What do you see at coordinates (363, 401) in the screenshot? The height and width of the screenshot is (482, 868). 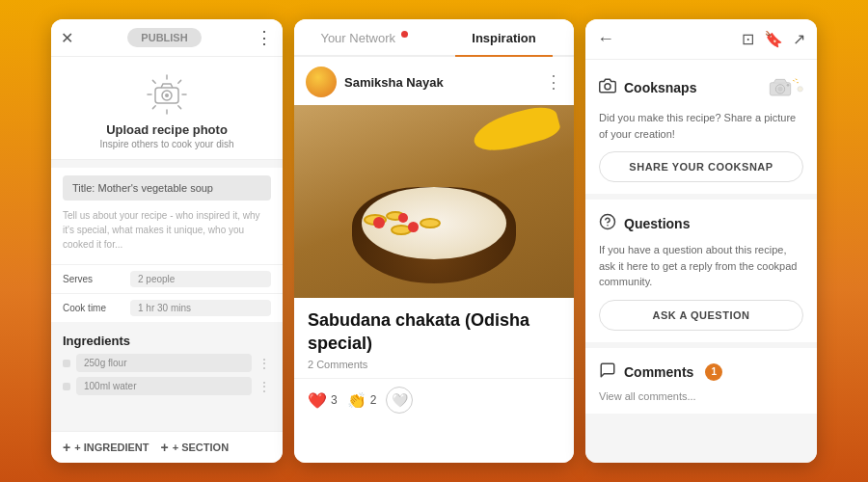 I see `clap-reaction: 👏 2` at bounding box center [363, 401].